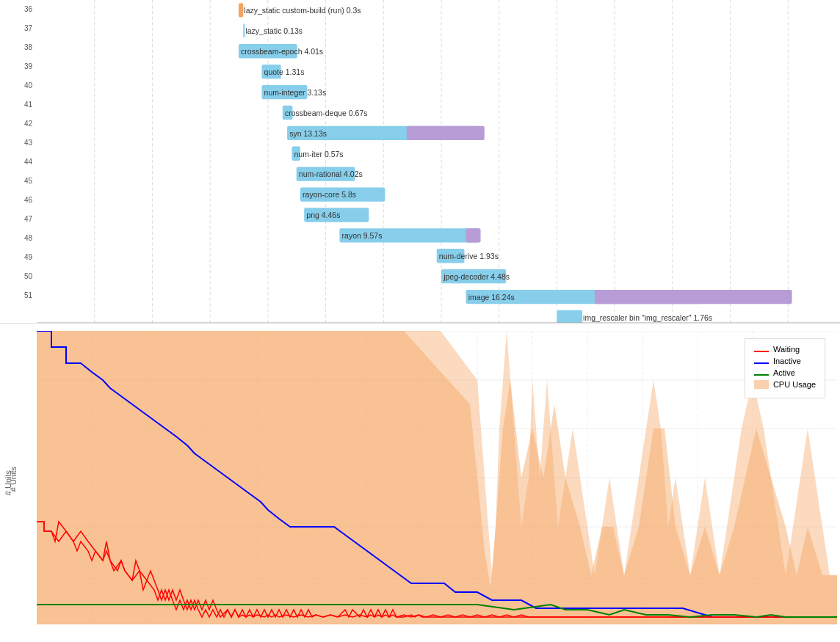  What do you see at coordinates (303, 10) in the screenshot?
I see `svg-text:lazy_static custom-build (run): lazy_static custom-build (run) 0.3s` at bounding box center [303, 10].